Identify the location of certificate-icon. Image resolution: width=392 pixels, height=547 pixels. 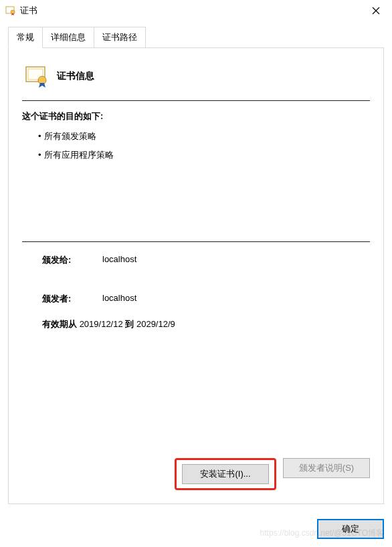
(11, 11).